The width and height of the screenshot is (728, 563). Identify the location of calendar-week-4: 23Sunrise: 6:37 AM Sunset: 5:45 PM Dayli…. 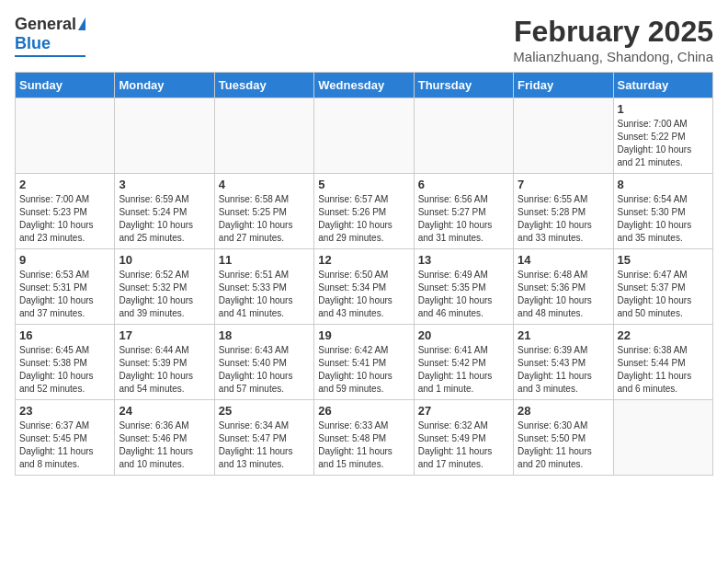
(364, 438).